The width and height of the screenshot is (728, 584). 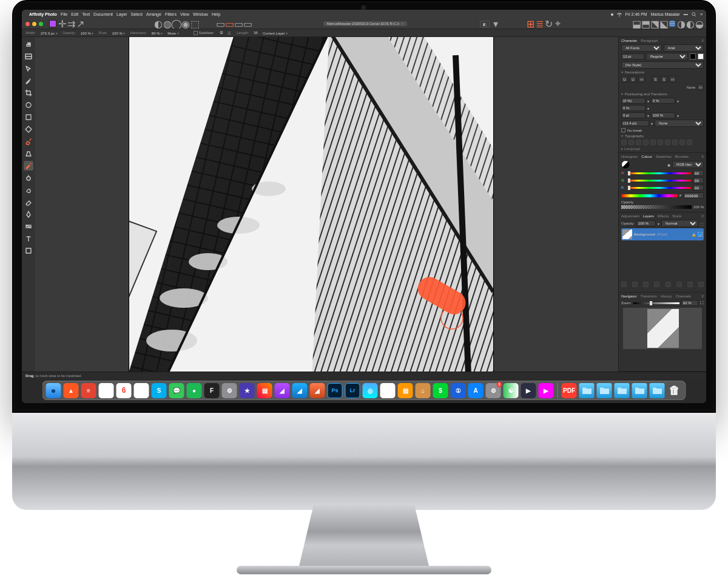 I want to click on tool-text, so click(x=29, y=239).